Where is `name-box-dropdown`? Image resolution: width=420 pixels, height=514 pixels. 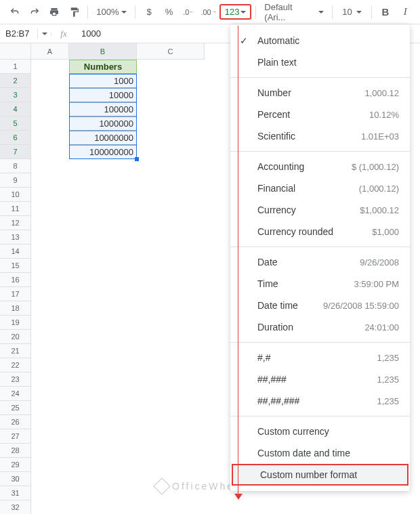 name-box-dropdown is located at coordinates (45, 34).